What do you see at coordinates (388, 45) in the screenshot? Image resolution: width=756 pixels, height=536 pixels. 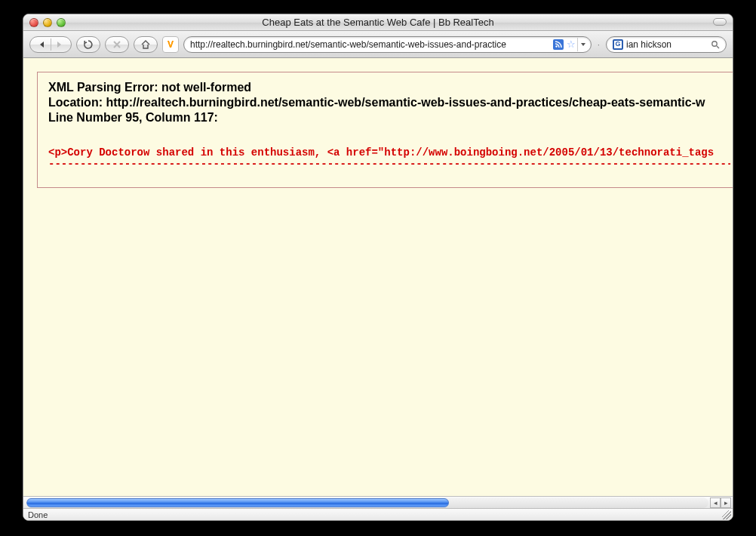 I see `url-bar: http://realtech.burningbird.net/semantic…` at bounding box center [388, 45].